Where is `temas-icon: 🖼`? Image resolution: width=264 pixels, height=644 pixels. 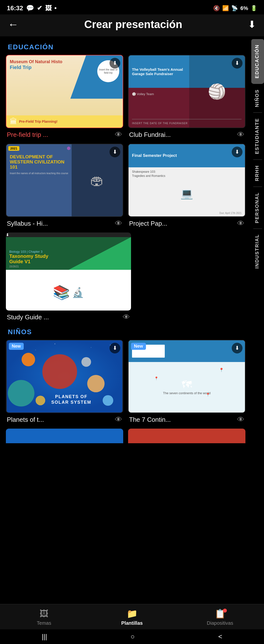
temas-icon: 🖼 is located at coordinates (44, 614).